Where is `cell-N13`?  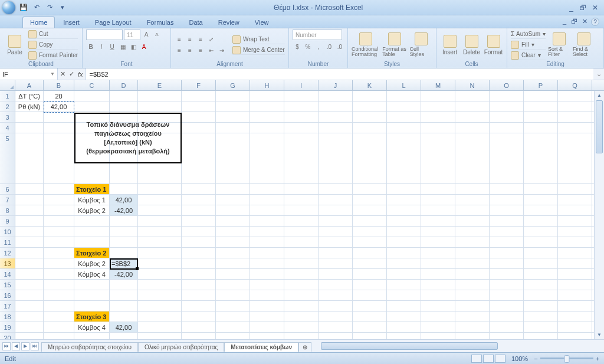 cell-N13 is located at coordinates (472, 263).